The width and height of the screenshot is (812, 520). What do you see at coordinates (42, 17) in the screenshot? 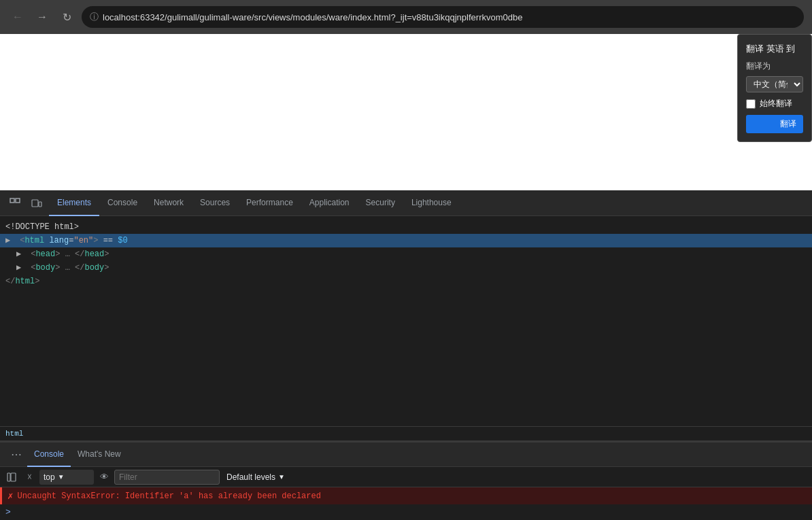
I see `forward-button: →` at bounding box center [42, 17].